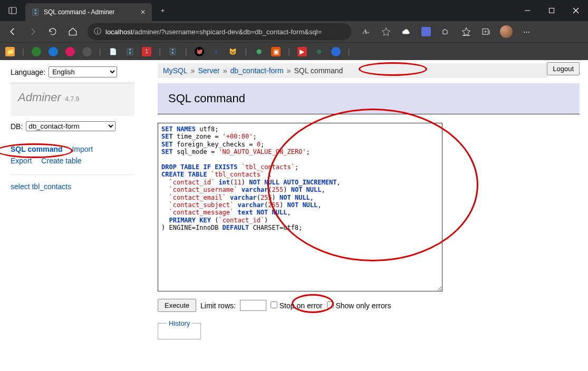 This screenshot has width=588, height=371. I want to click on db-select: db_contact-form, so click(71, 126).